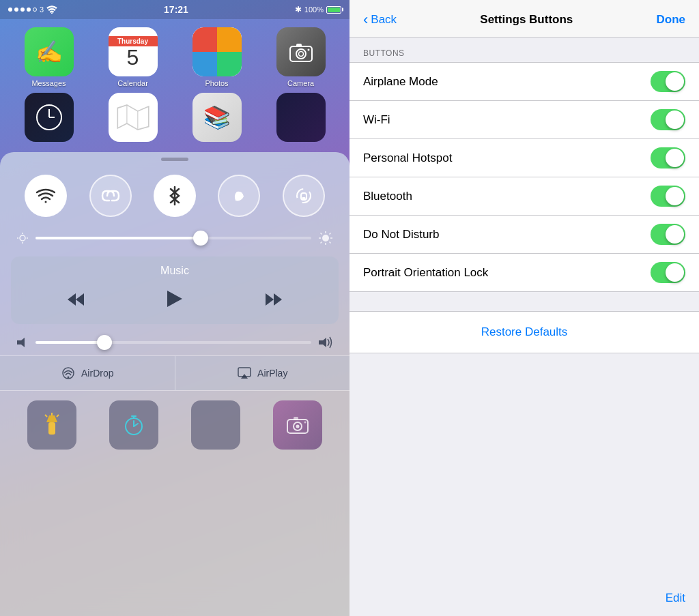  I want to click on airplane-mode-toggle, so click(668, 82).